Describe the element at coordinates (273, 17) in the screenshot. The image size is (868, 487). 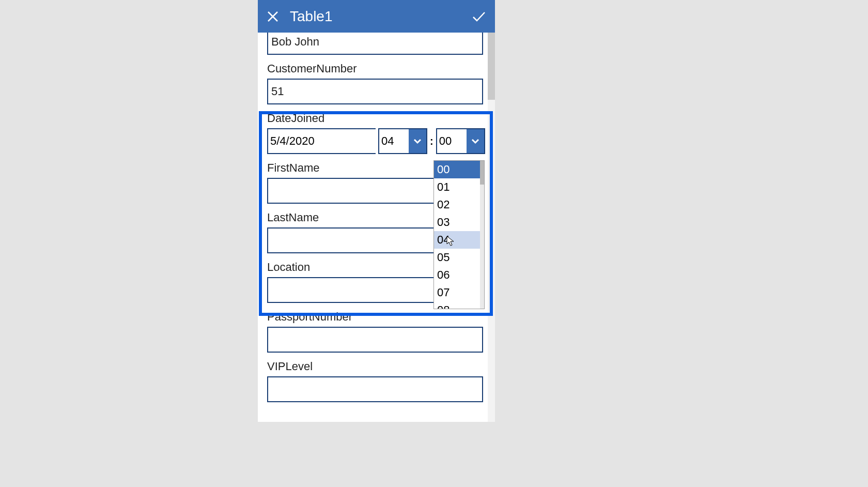
I see `close-icon` at that location.